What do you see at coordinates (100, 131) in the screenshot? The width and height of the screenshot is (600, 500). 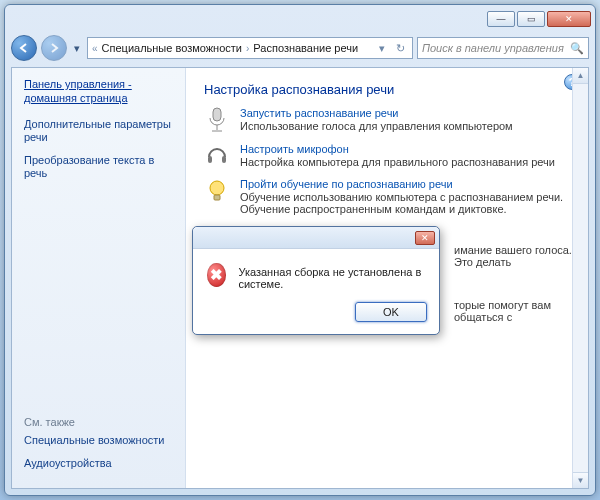 I see `sidebar-link-advanced-speech: Дополнительные параметры речи` at bounding box center [100, 131].